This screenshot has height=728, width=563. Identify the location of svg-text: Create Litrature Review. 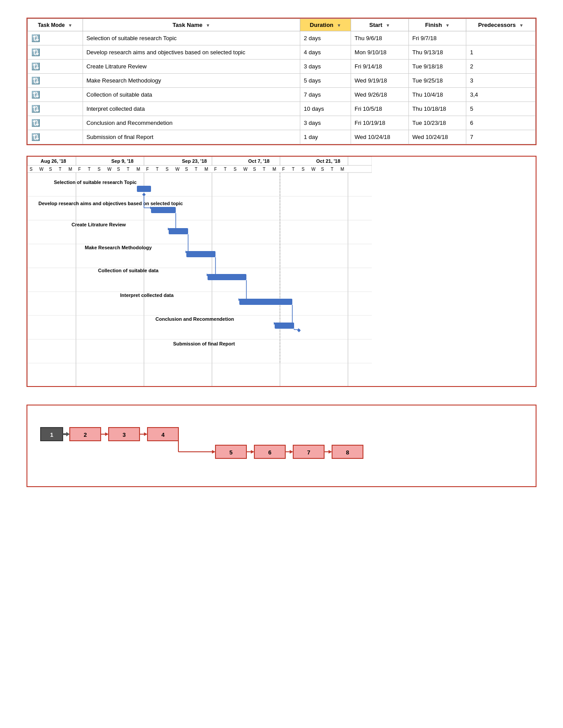
(99, 225).